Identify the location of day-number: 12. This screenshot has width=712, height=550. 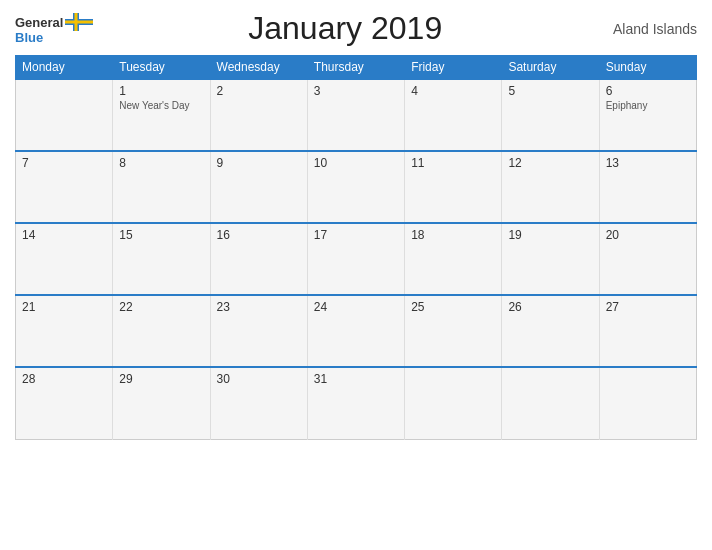
(550, 163).